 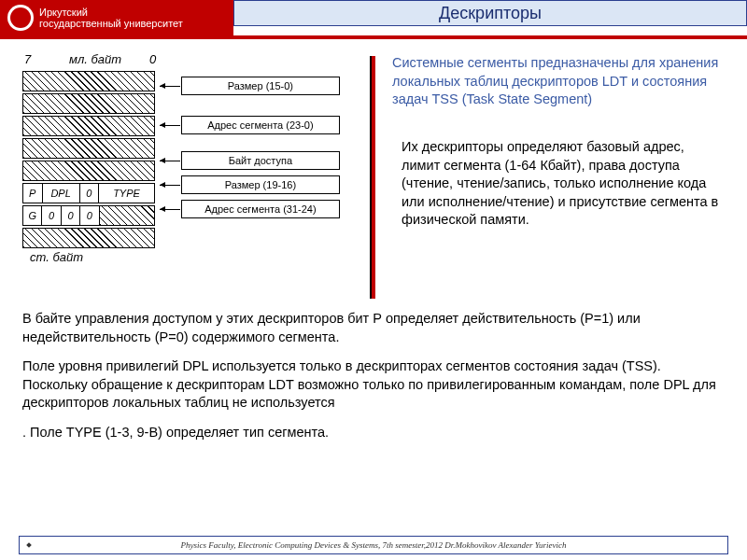 What do you see at coordinates (261, 125) in the screenshot?
I see `label-addr1: Адрес сегмента (23-0)` at bounding box center [261, 125].